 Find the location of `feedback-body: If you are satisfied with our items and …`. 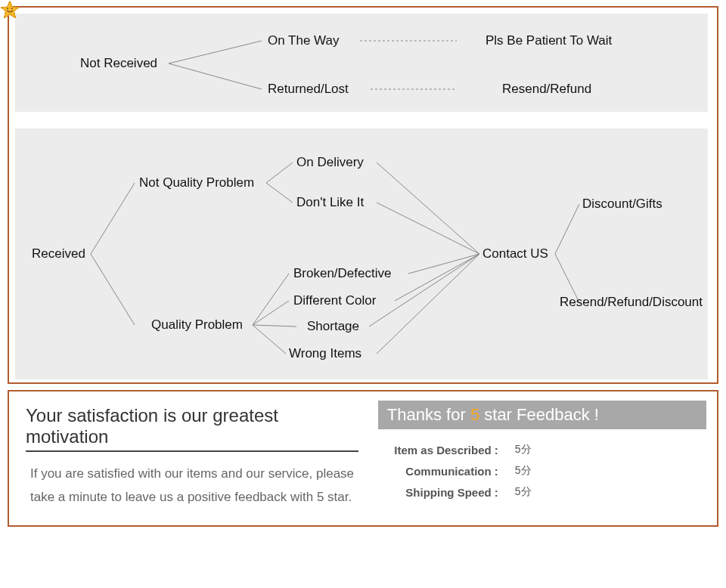

feedback-body: If you are satisfied with our items and … is located at coordinates (192, 488).